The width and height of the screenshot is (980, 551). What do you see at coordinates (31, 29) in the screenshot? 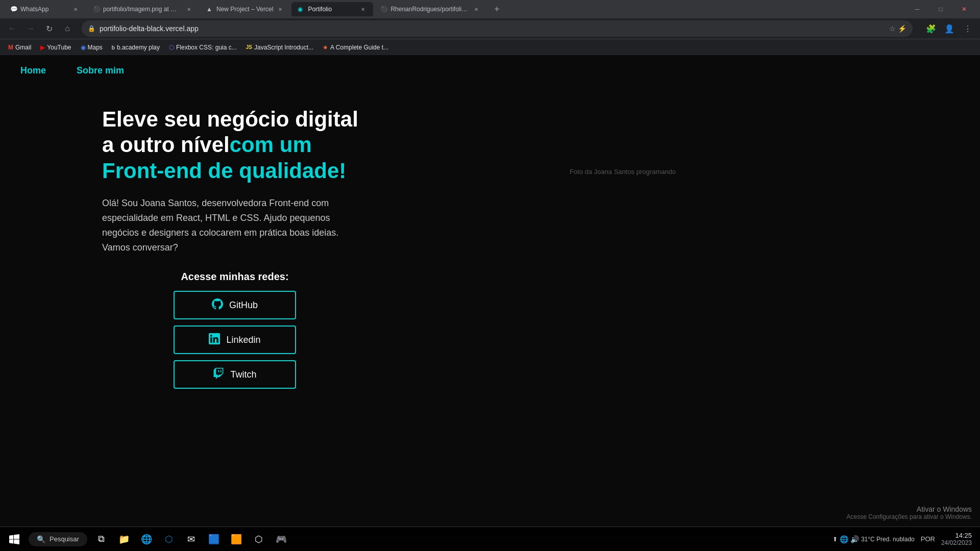
I see `forward-button: →` at bounding box center [31, 29].